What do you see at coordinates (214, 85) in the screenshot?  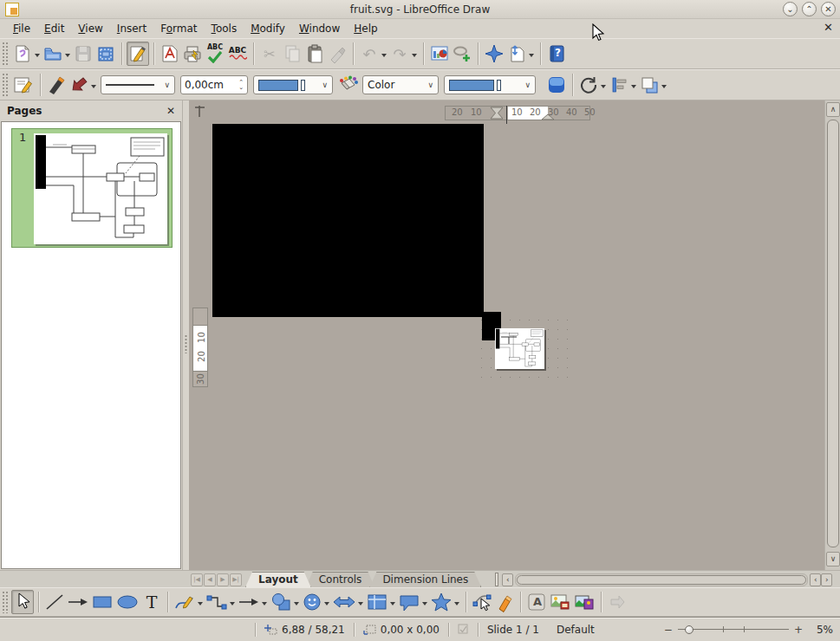 I see `line-width-spinner: 0,00cm ⌃ ⌄` at bounding box center [214, 85].